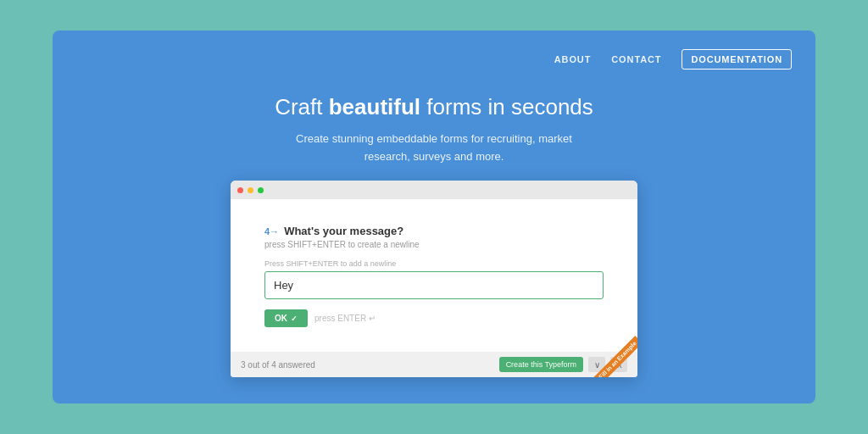 This screenshot has height=434, width=868. I want to click on question-number: 4→, so click(271, 231).